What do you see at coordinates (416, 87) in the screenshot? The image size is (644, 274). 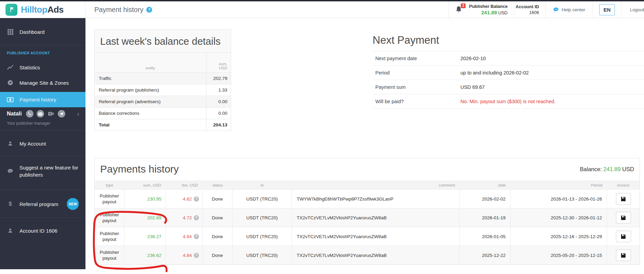 I see `row-label: Payment sum` at bounding box center [416, 87].